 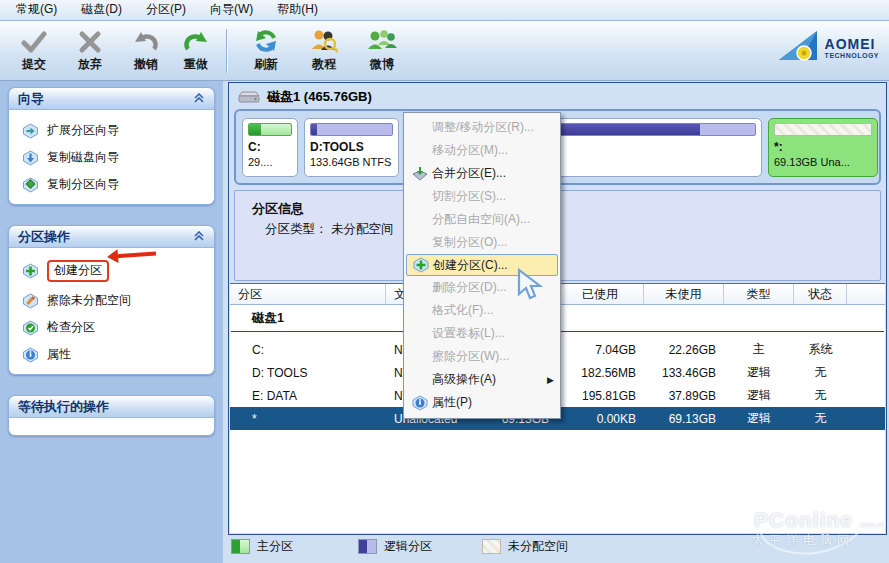 I want to click on menu-wizard: 向导(W), so click(x=232, y=10).